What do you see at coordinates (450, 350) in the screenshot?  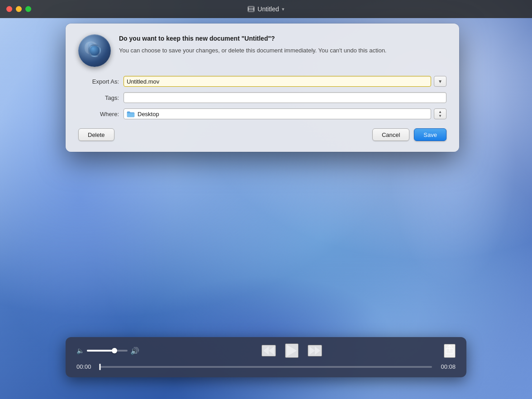 I see `share-icon` at bounding box center [450, 350].